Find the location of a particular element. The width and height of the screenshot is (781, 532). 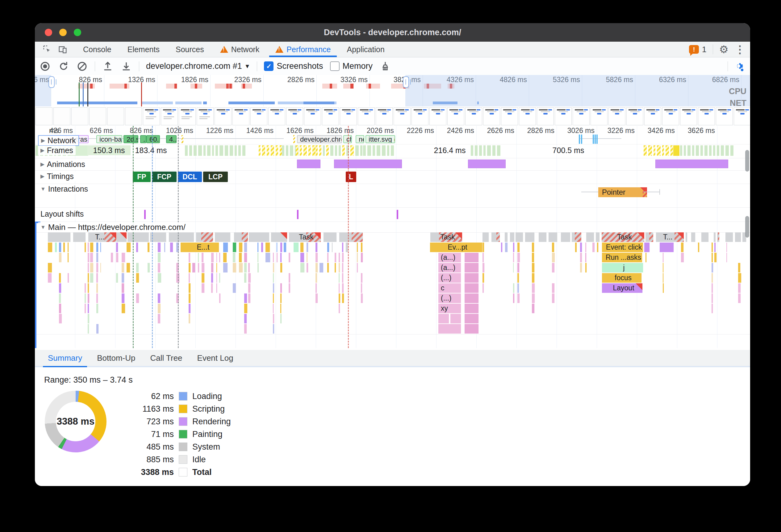

inspect-element-icon is located at coordinates (47, 49).